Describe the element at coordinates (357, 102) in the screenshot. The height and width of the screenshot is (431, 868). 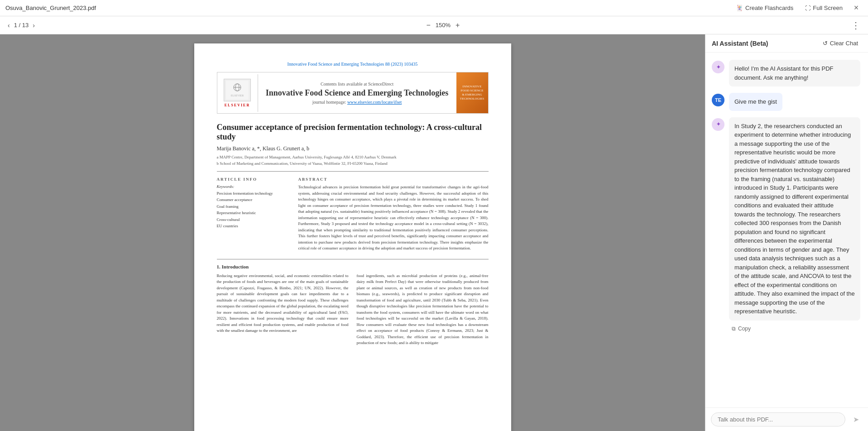
I see `journal-website: journal homepage: www.elsevier.com/locat…` at that location.